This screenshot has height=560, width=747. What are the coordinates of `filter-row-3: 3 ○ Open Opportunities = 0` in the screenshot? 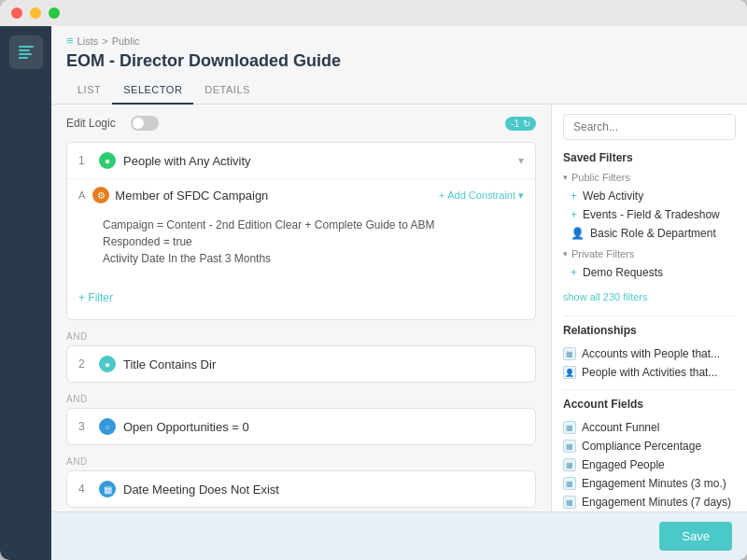 It's located at (301, 427).